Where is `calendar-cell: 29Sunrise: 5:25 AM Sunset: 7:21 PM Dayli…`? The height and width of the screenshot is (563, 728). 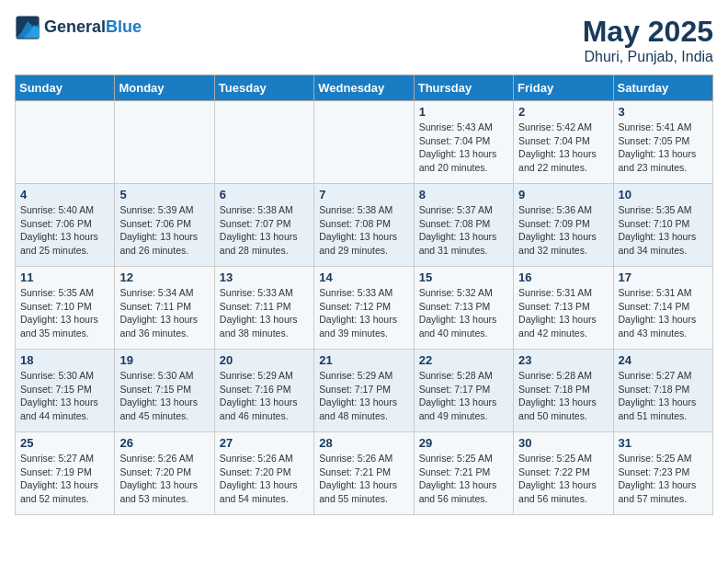
calendar-cell: 29Sunrise: 5:25 AM Sunset: 7:21 PM Dayli… is located at coordinates (463, 474).